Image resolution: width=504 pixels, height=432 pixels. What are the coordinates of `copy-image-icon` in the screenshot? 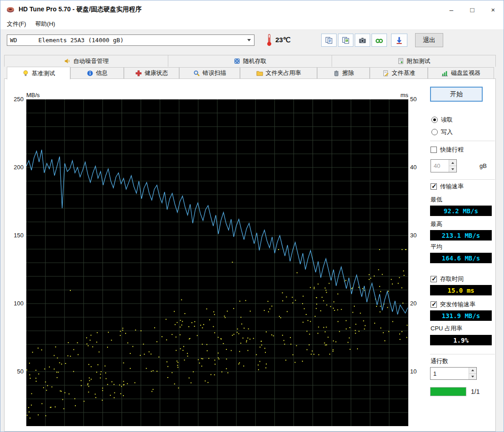 It's located at (346, 40).